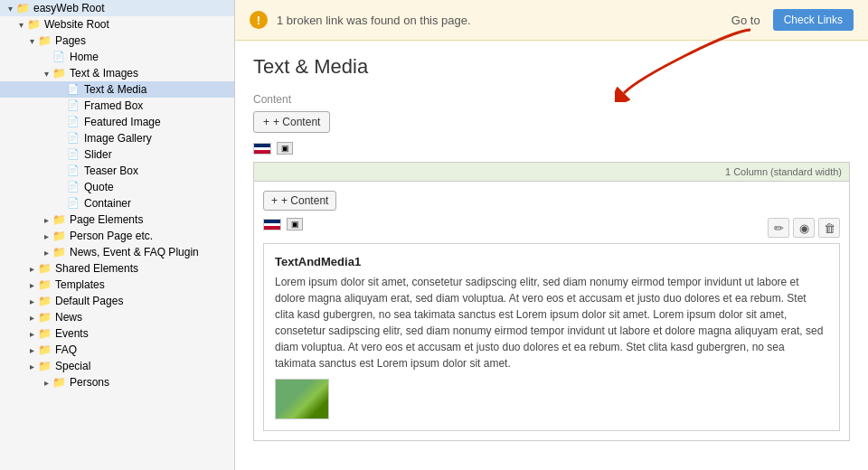  What do you see at coordinates (118, 252) in the screenshot?
I see `sidebar-item-news-event-faq: ▸News, Event & FAQ Plugin` at bounding box center [118, 252].